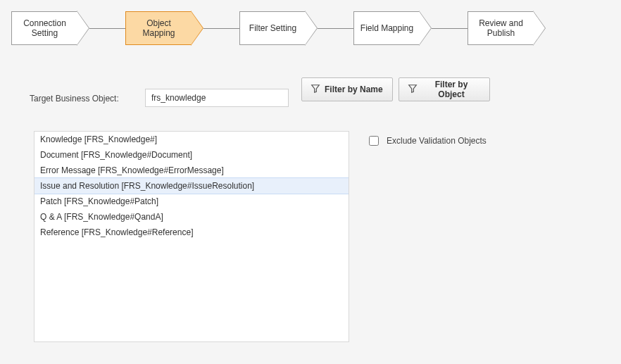 Image resolution: width=621 pixels, height=364 pixels. Describe the element at coordinates (192, 170) in the screenshot. I see `list-item: Error Message [FRS_Knowledge#ErrorMessag…` at that location.